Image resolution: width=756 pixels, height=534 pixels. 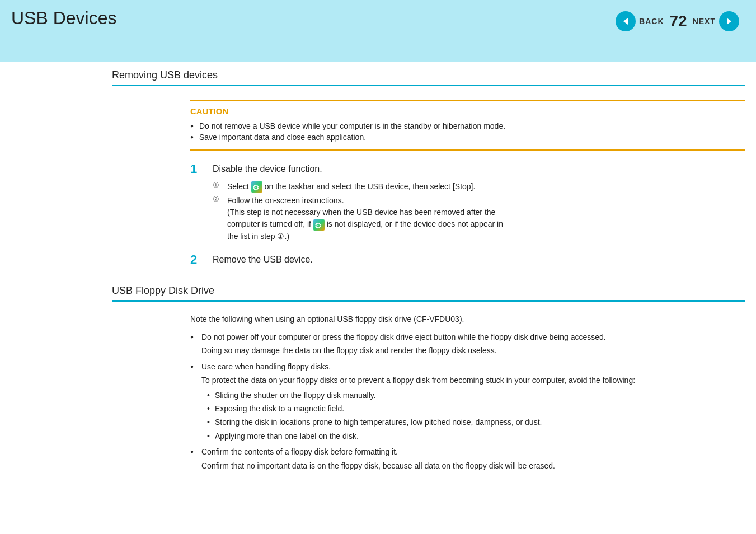 I want to click on substep-1-1-text: Select on the taskbar and select the USB…, so click(x=351, y=187).